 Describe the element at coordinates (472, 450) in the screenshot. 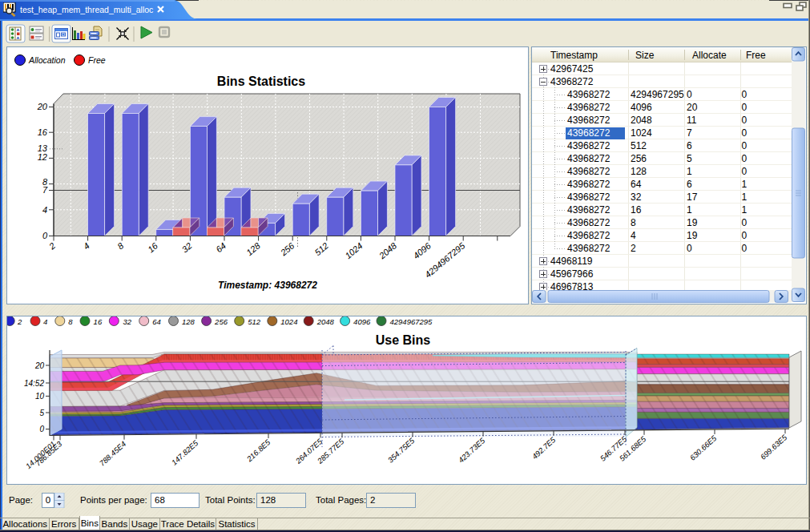

I see `svg-text: 423.73E5` at that location.